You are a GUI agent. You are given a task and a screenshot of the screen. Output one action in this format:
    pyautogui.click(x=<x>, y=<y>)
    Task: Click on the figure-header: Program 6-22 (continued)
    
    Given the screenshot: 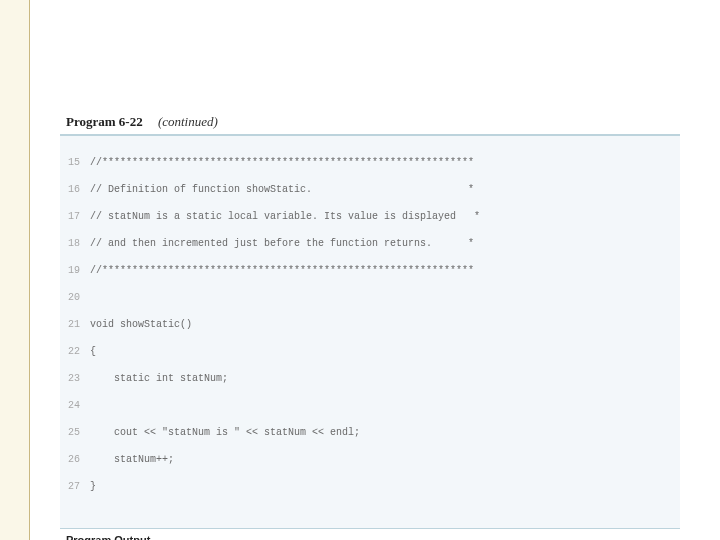 What is the action you would take?
    pyautogui.click(x=370, y=122)
    